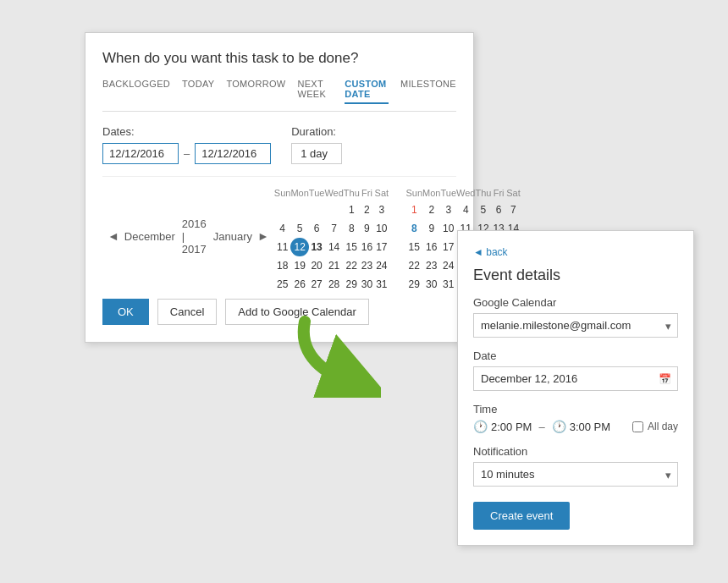 The width and height of the screenshot is (728, 583). What do you see at coordinates (466, 210) in the screenshot?
I see `jan-d-4: 4` at bounding box center [466, 210].